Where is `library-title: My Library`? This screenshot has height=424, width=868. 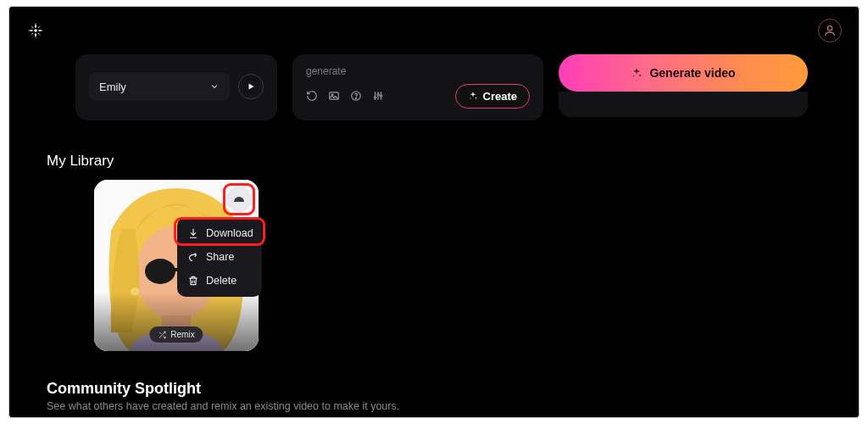
library-title: My Library is located at coordinates (80, 161).